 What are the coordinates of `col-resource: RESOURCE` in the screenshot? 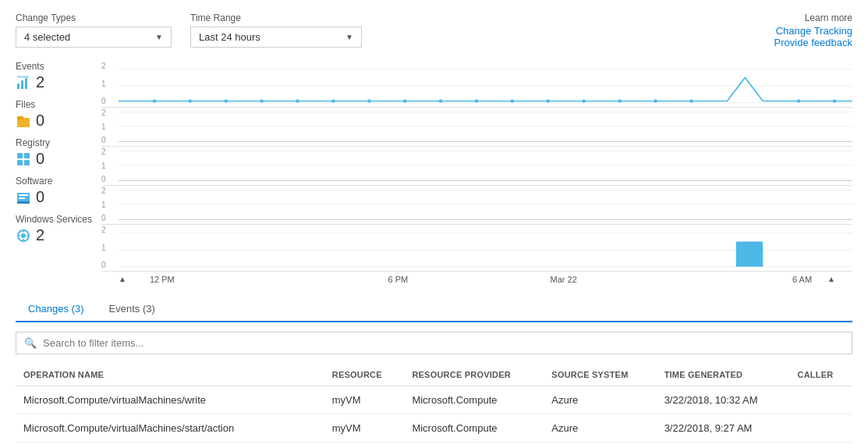 It's located at (365, 375).